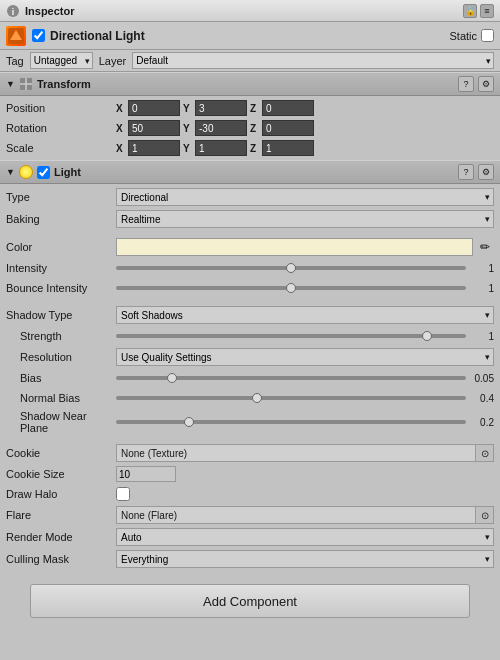 This screenshot has height=660, width=500. Describe the element at coordinates (305, 197) in the screenshot. I see `type-select: Directional` at that location.